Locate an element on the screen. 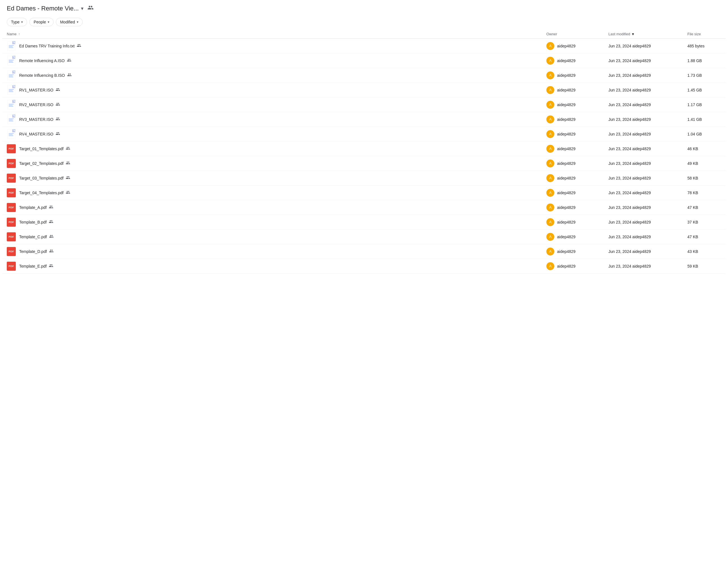  people-filter-chevron-icon: ▾ is located at coordinates (49, 22).